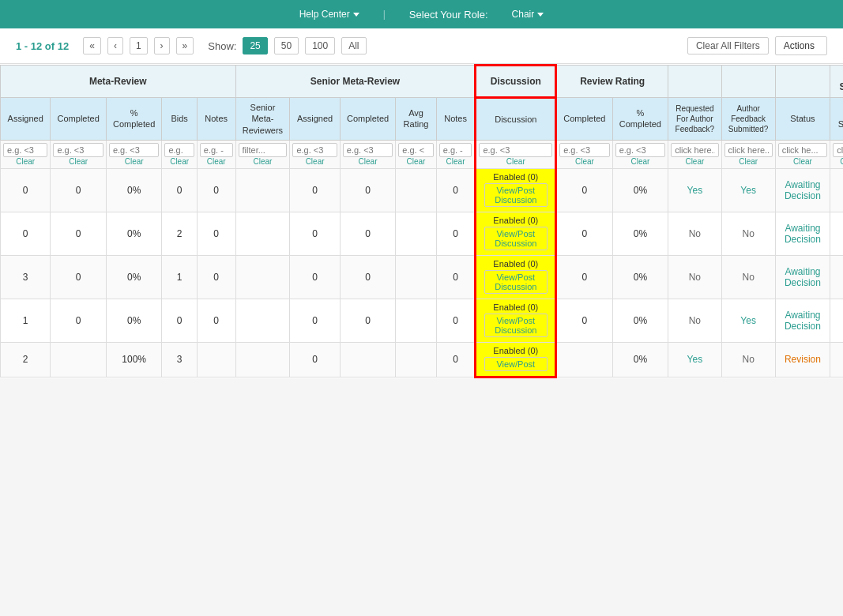 This screenshot has width=843, height=616. What do you see at coordinates (79, 154) in the screenshot?
I see `filter-completed: Clear` at bounding box center [79, 154].